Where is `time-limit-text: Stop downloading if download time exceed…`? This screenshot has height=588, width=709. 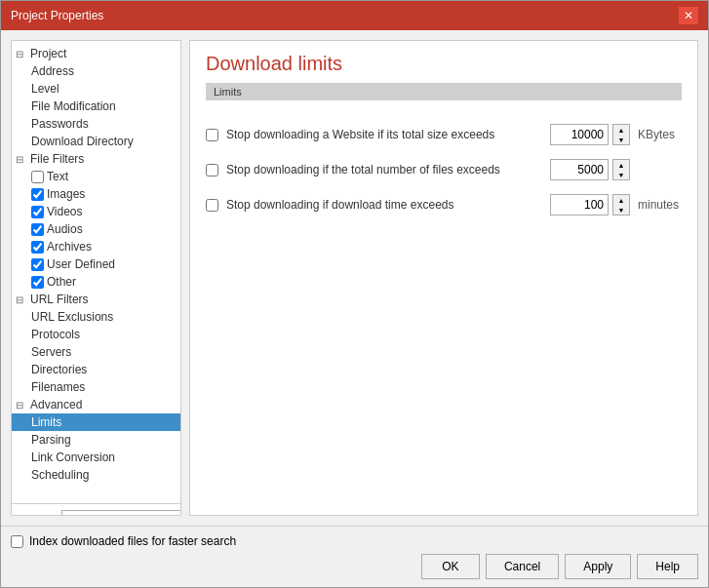
time-limit-text: Stop downloading if download time exceed… is located at coordinates (384, 205).